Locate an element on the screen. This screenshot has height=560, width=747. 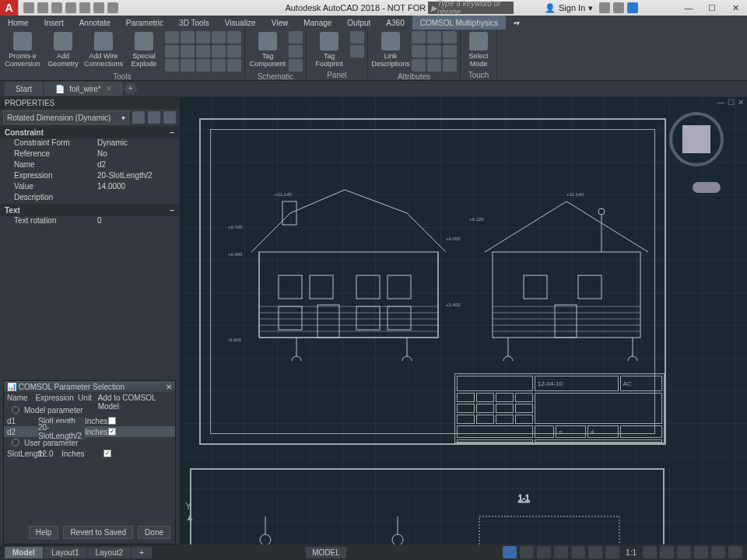
tab-visualize: Visualize is located at coordinates (240, 23).